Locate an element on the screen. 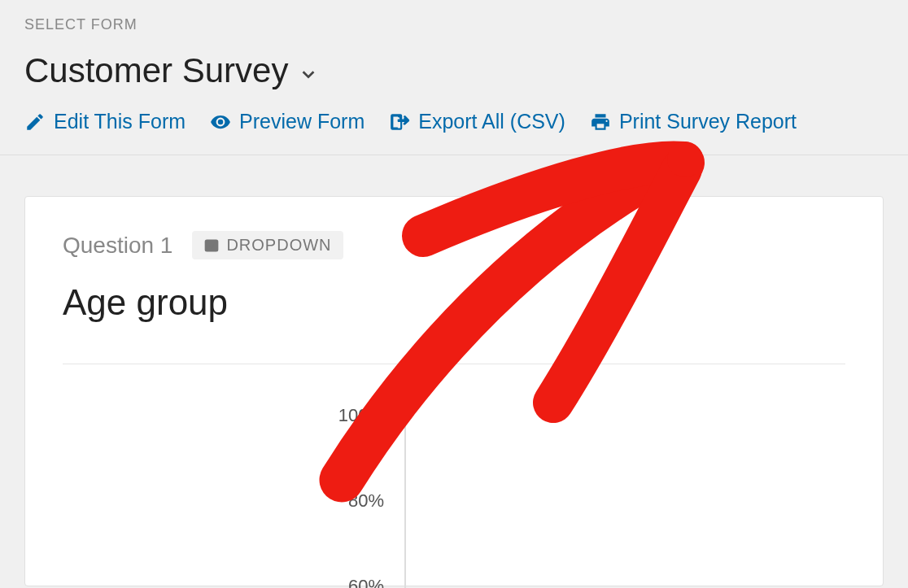 Image resolution: width=908 pixels, height=588 pixels. y-tick-60: 60% is located at coordinates (366, 582).